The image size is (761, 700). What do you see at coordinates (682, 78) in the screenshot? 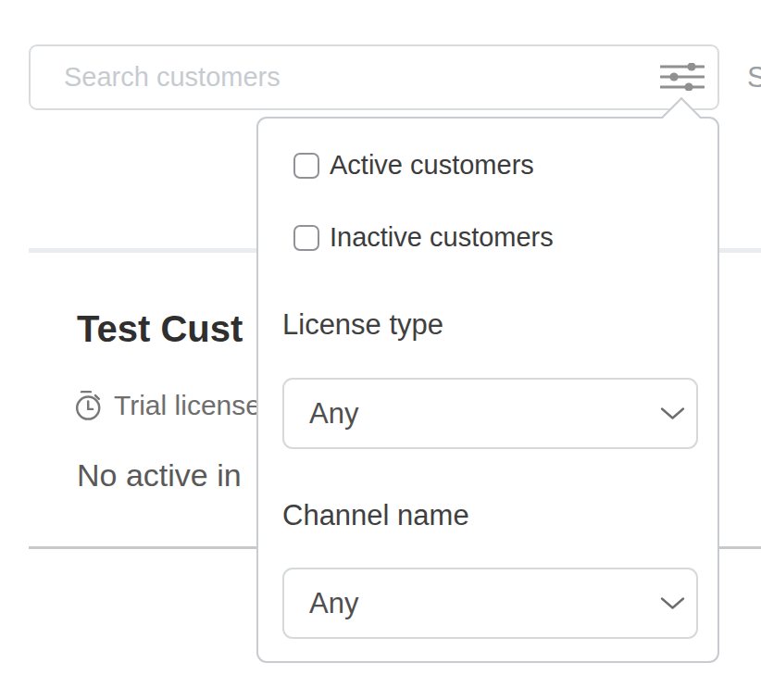
I see `filter-button` at bounding box center [682, 78].